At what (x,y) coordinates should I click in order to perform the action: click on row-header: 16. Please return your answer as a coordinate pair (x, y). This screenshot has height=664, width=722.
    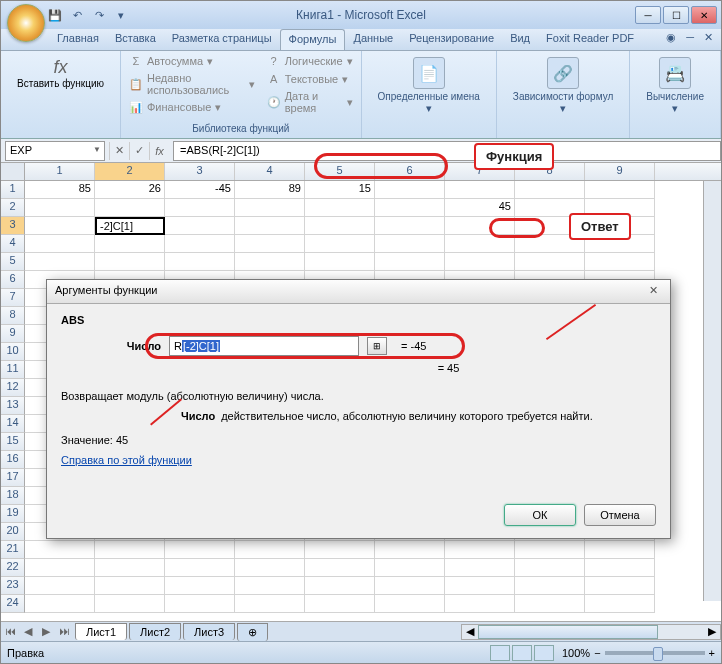
    Looking at the image, I should click on (13, 460).